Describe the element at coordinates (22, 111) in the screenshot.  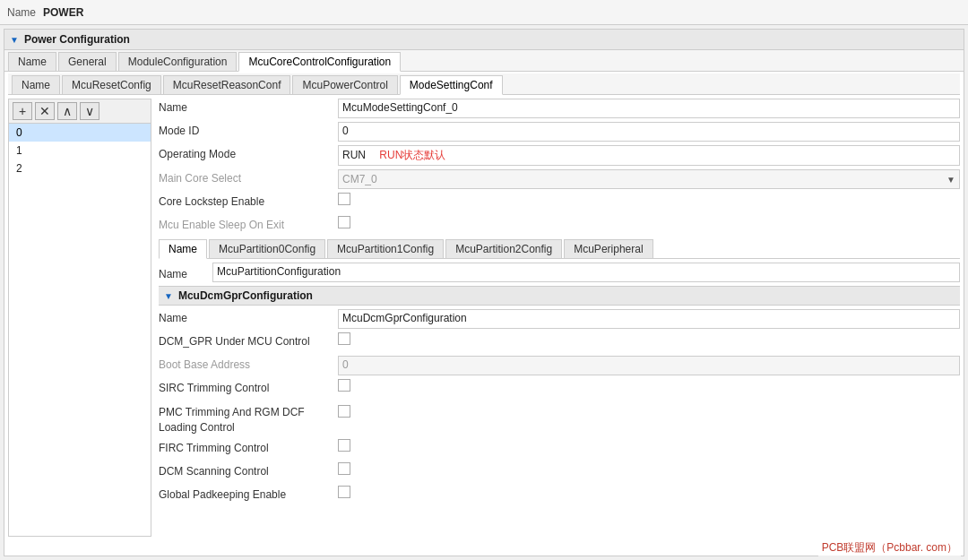
I see `add-button: +` at that location.